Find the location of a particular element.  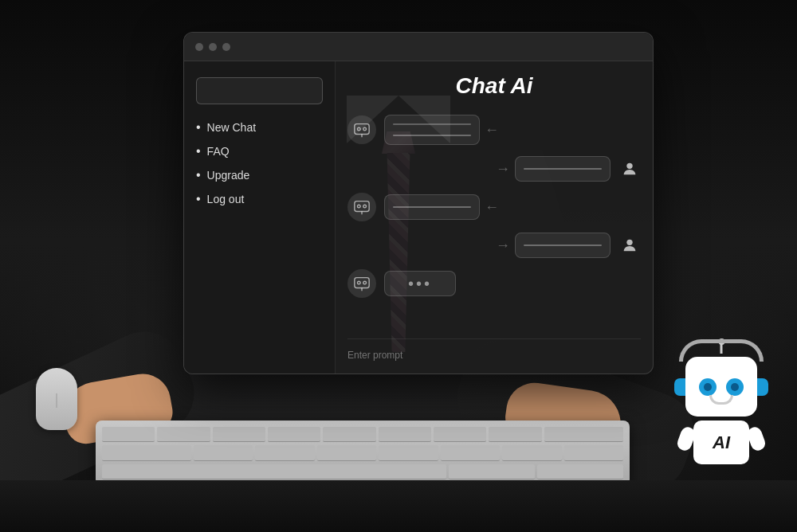

chat-title: Chat Ai is located at coordinates (494, 86).